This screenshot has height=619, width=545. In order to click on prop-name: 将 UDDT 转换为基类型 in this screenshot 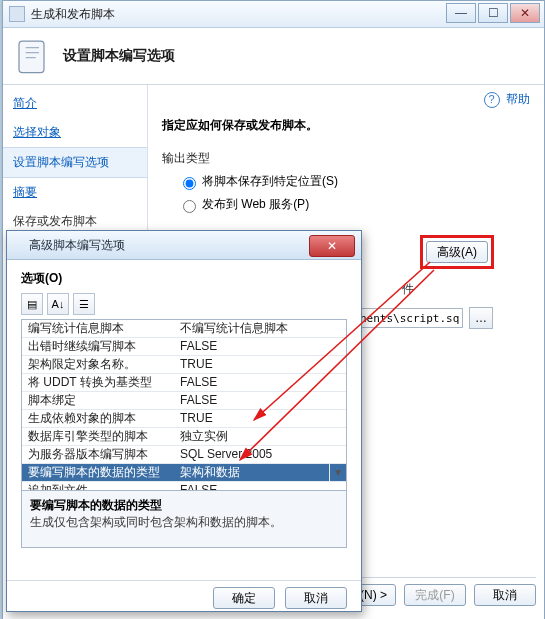, I will do `click(98, 382)`.